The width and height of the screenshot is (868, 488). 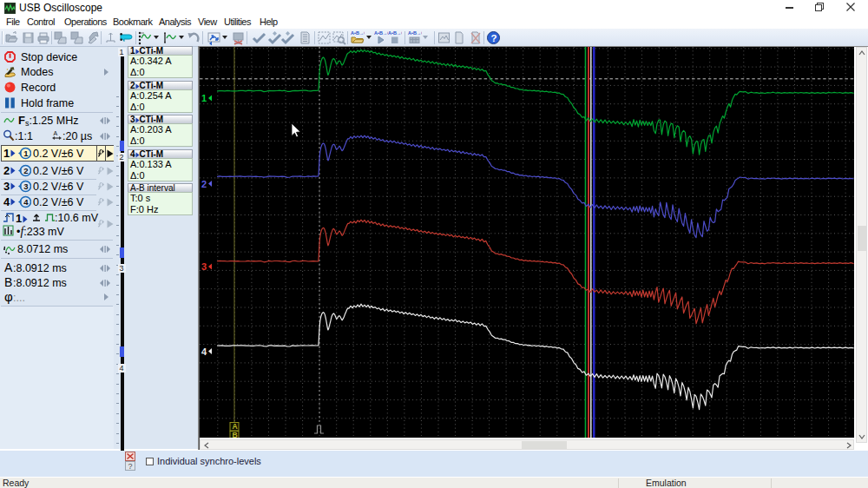 I want to click on svg-text: B, so click(x=235, y=434).